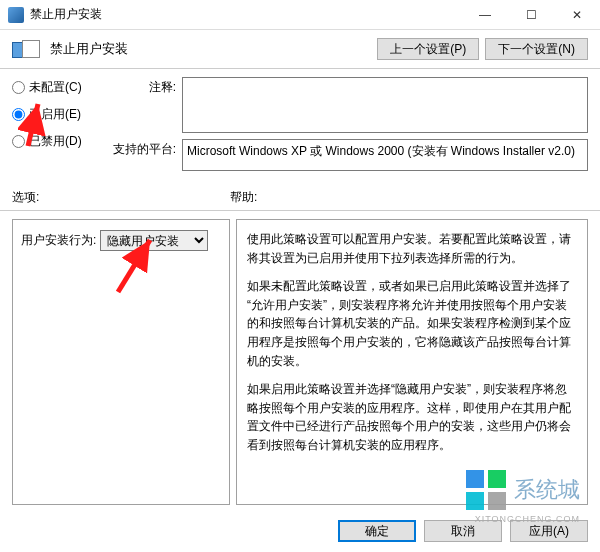 The image size is (600, 552). Describe the element at coordinates (577, 15) in the screenshot. I see `close-button: ✕` at that location.